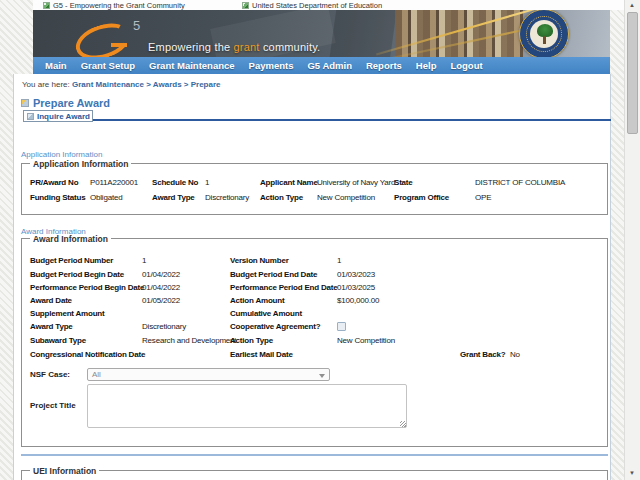 The image size is (640, 480). Describe the element at coordinates (316, 184) in the screenshot. I see `table-row: PR/Award No P011A220001 Schedule No 1 Ap…` at that location.